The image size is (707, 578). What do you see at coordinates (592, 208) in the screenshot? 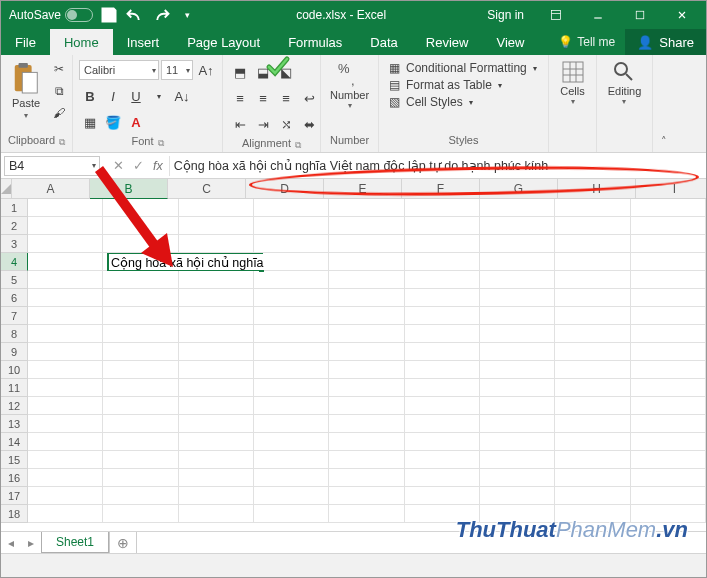
I see `cell-H1` at bounding box center [592, 208].